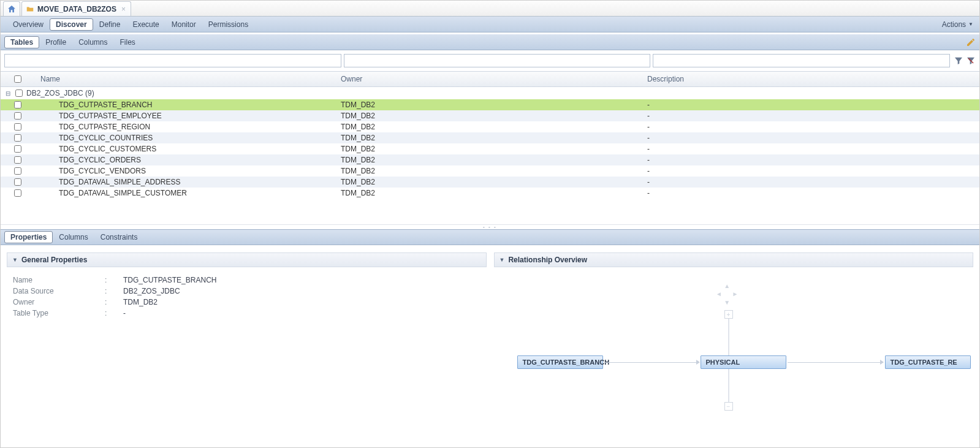 This screenshot has width=980, height=448. I want to click on group-row: ⊟ DB2_ZOS_JDBC (9), so click(490, 93).